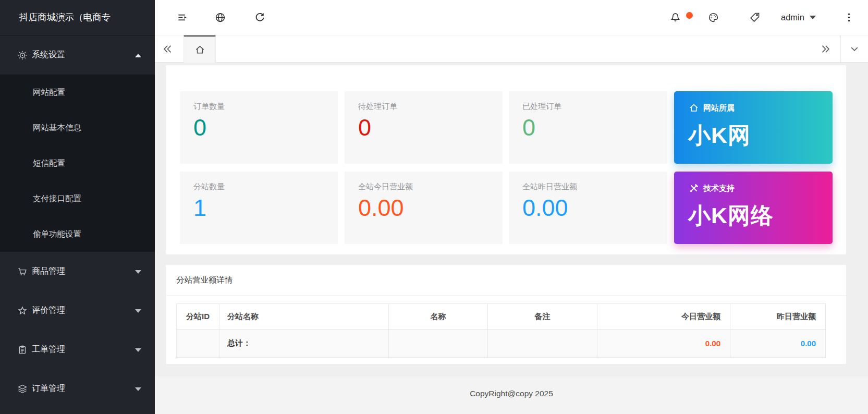 The image size is (868, 414). What do you see at coordinates (511, 395) in the screenshot?
I see `footer: CopyRight@copy 2025` at bounding box center [511, 395].